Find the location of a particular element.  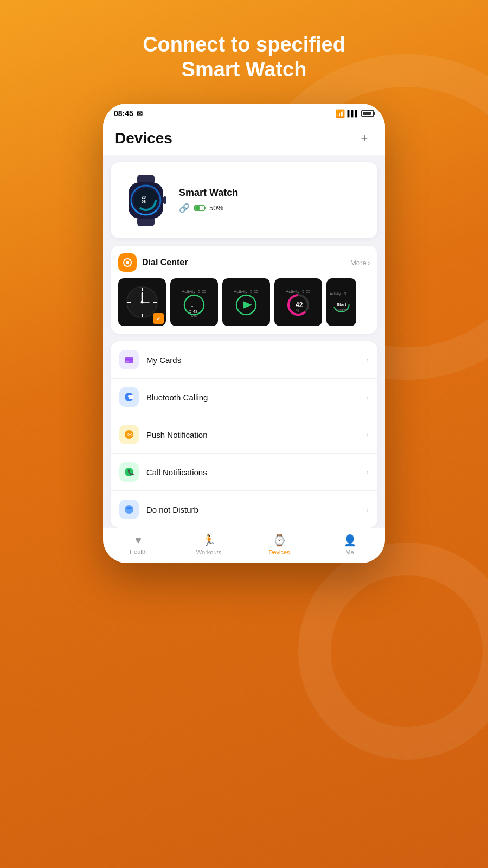

me-icon: 👤 is located at coordinates (350, 540).